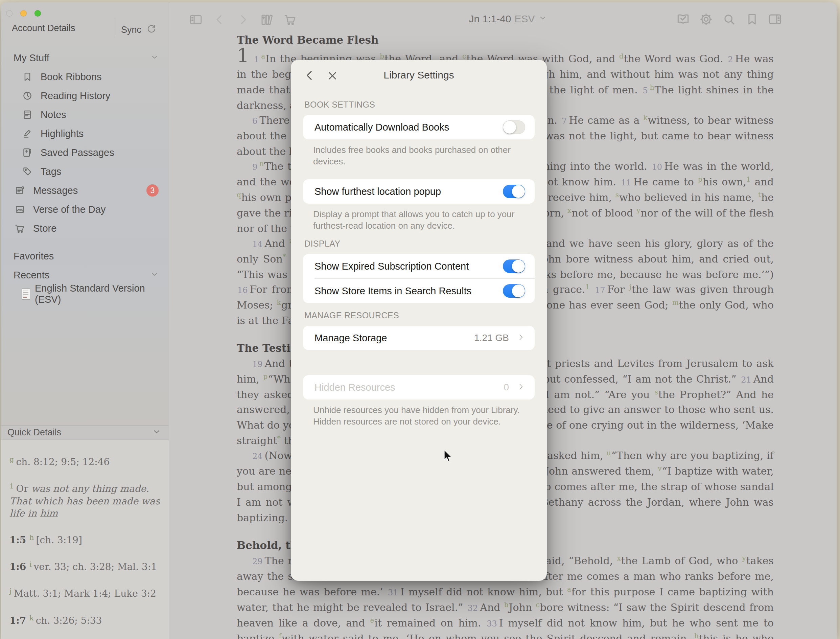 The image size is (840, 639). Describe the element at coordinates (267, 21) in the screenshot. I see `library-icon` at that location.